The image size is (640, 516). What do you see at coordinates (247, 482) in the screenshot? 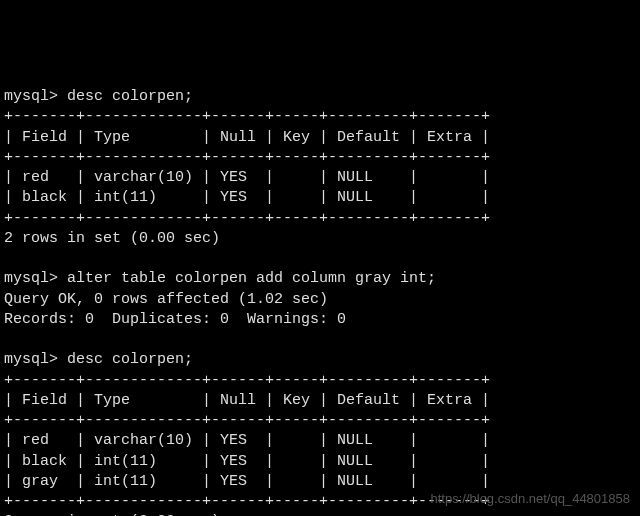
I see `table2-row-3: | gray | int(11) | YES | | NULL | |` at bounding box center [247, 482].